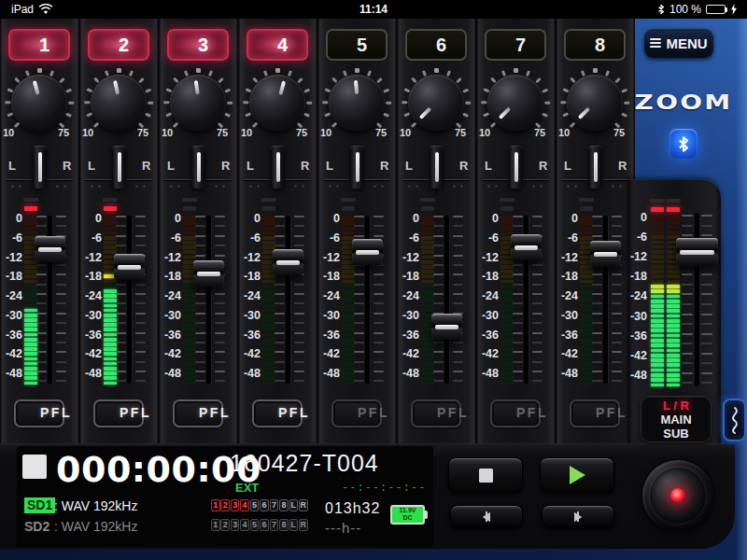 This screenshot has height=560, width=747. What do you see at coordinates (595, 45) in the screenshot?
I see `channel-number-button: 8` at bounding box center [595, 45].